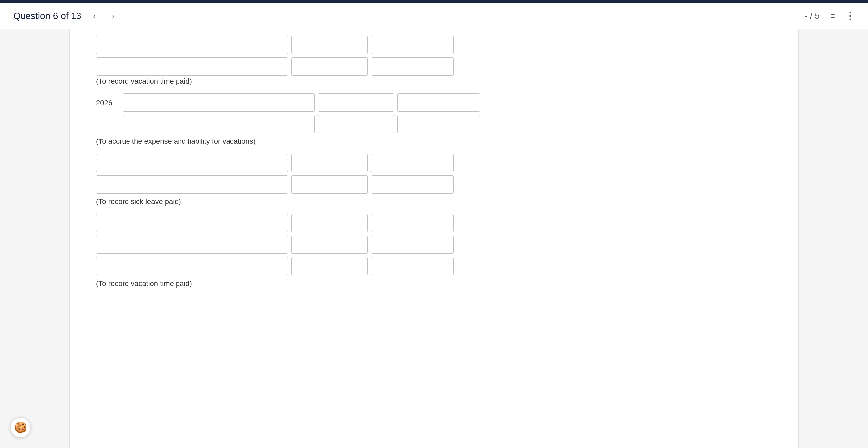  Describe the element at coordinates (434, 142) in the screenshot. I see `description-accrue: (To accrue the expense and liability for…` at that location.